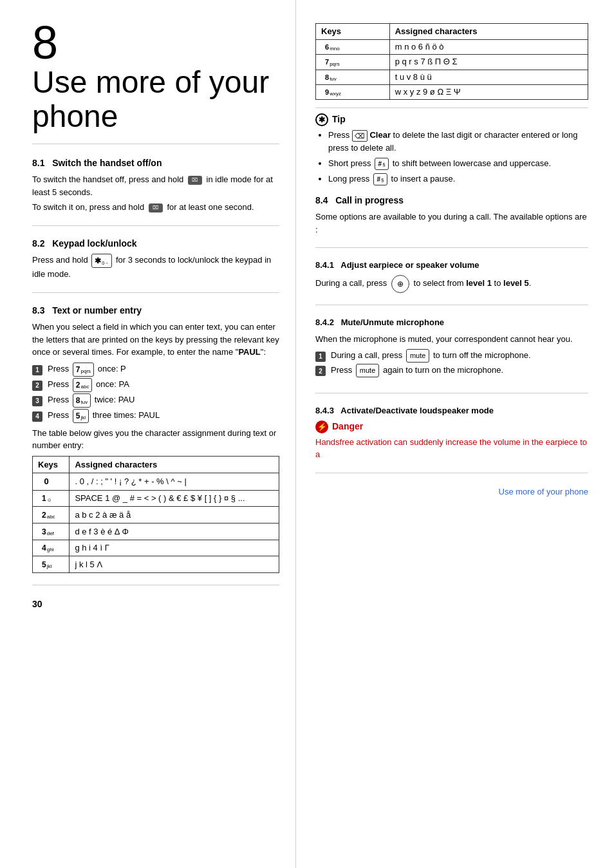  What do you see at coordinates (400, 284) in the screenshot?
I see `volume-nav-icon: ⊕` at bounding box center [400, 284].